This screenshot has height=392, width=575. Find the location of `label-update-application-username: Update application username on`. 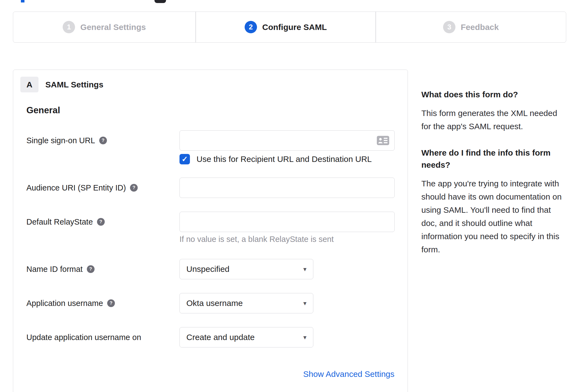

label-update-application-username: Update application username on is located at coordinates (84, 337).